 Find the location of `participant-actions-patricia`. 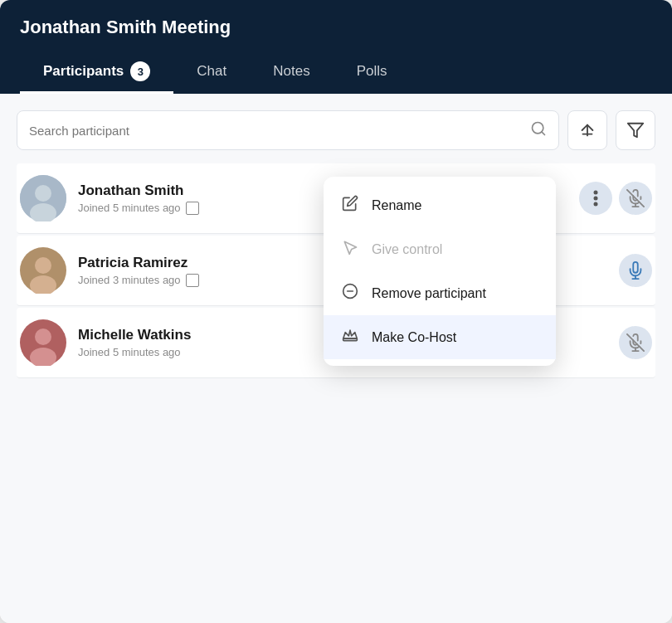

participant-actions-patricia is located at coordinates (635, 270).